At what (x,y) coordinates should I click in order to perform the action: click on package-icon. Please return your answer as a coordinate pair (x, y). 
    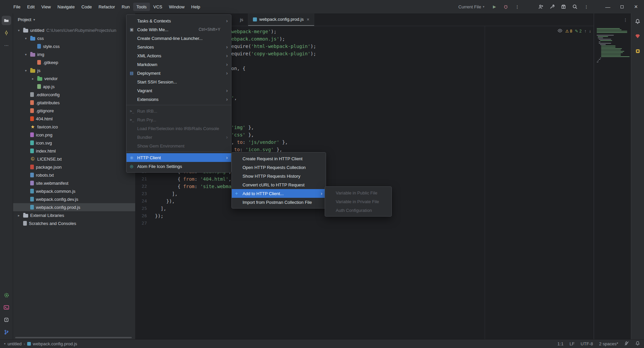
    Looking at the image, I should click on (564, 7).